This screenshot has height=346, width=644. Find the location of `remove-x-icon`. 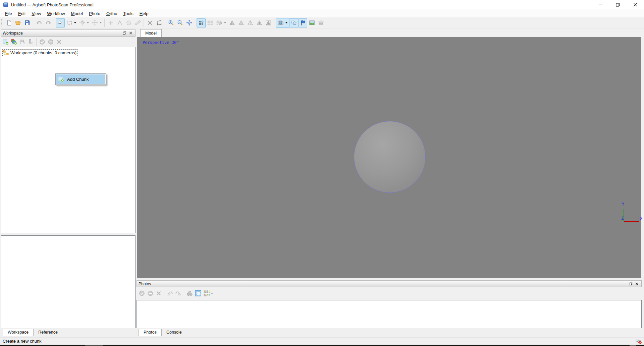

remove-x-icon is located at coordinates (59, 42).